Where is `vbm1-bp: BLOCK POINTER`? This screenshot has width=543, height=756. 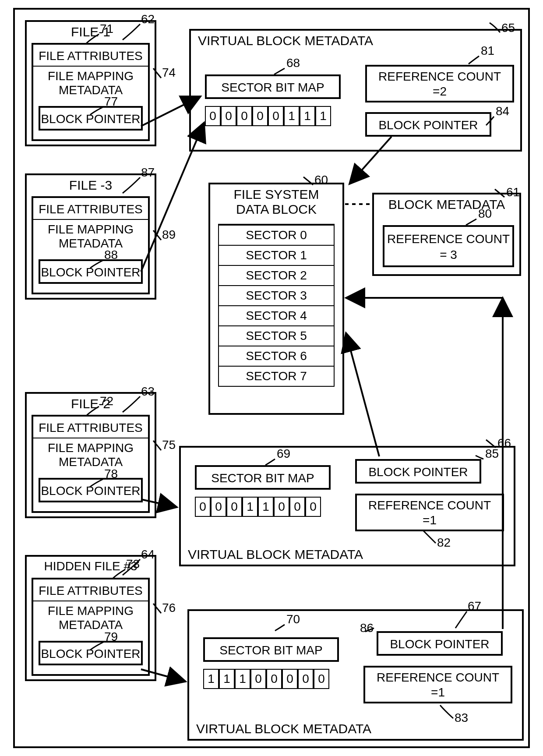 vbm1-bp: BLOCK POINTER is located at coordinates (428, 124).